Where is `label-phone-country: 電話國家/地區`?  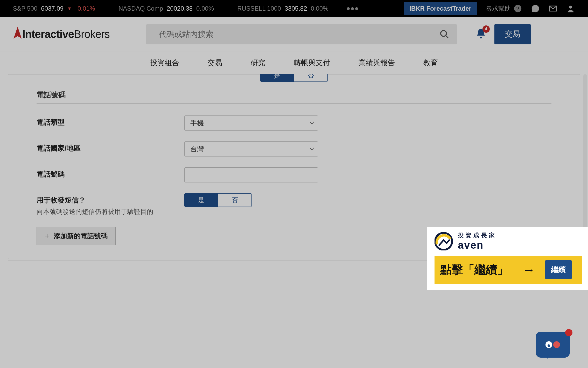
label-phone-country: 電話國家/地區 is located at coordinates (110, 147).